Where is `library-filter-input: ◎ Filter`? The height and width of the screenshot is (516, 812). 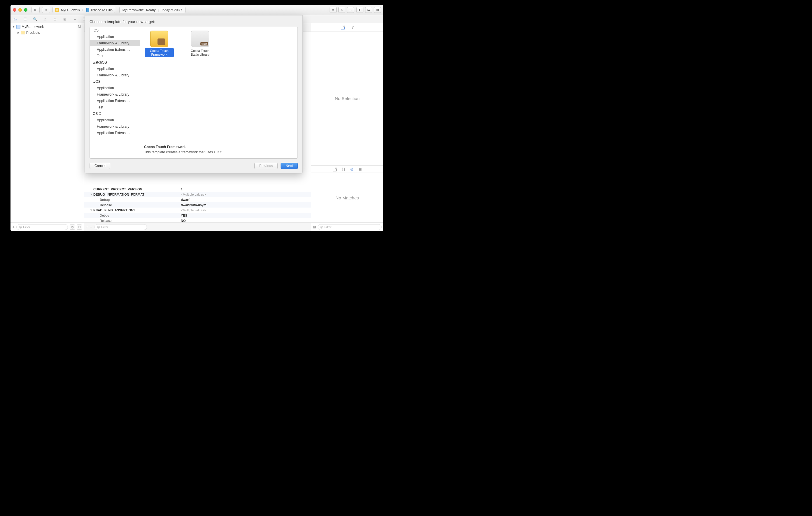
library-filter-input: ◎ Filter is located at coordinates (349, 227).